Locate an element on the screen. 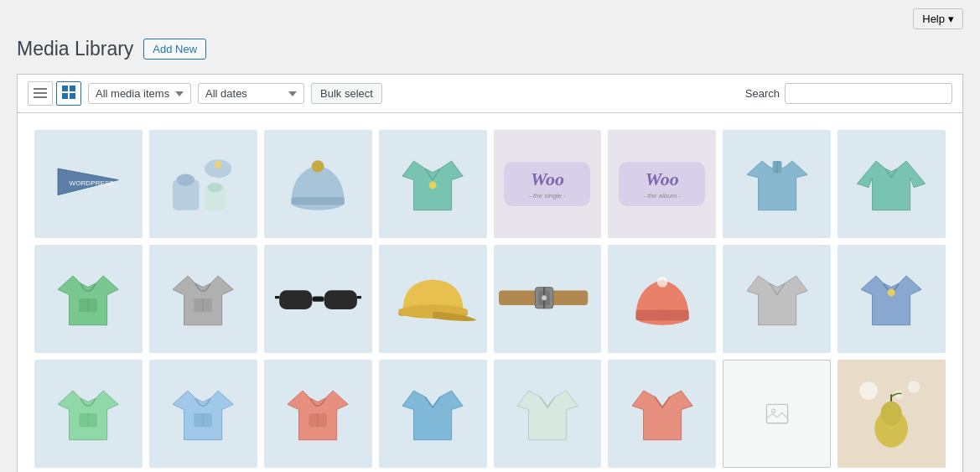 This screenshot has height=472, width=980. media-item-placeholder is located at coordinates (776, 414).